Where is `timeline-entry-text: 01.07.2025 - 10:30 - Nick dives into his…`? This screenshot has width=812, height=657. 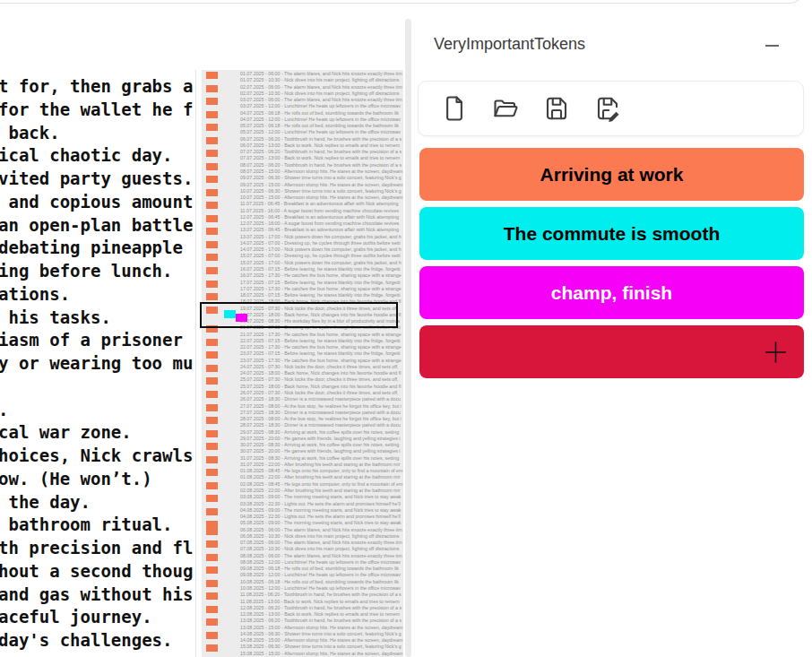 timeline-entry-text: 01.07.2025 - 10:30 - Nick dives into his… is located at coordinates (319, 80).